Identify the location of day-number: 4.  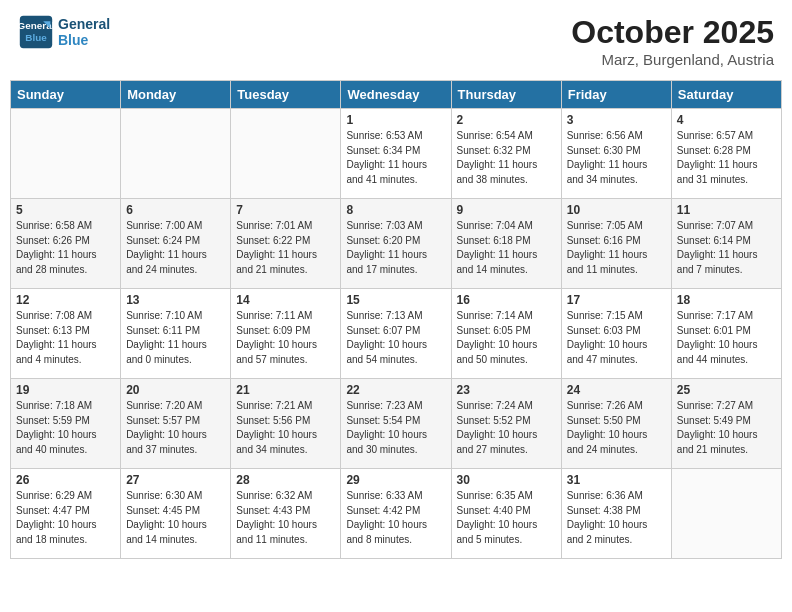
(726, 120).